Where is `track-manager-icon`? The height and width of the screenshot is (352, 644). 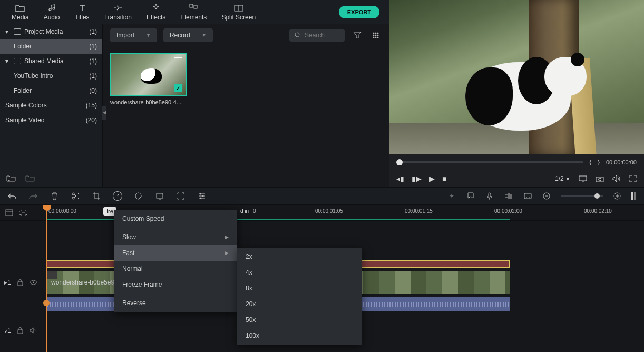
track-manager-icon is located at coordinates (9, 213).